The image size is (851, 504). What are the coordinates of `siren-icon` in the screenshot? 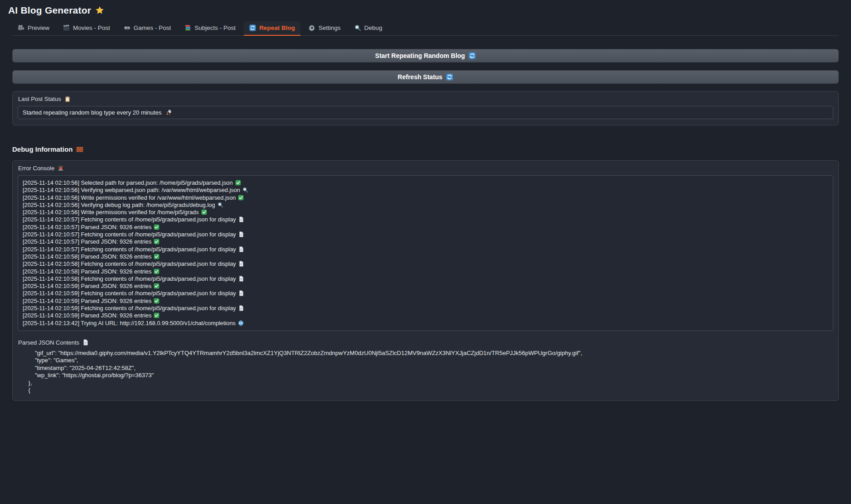 It's located at (61, 168).